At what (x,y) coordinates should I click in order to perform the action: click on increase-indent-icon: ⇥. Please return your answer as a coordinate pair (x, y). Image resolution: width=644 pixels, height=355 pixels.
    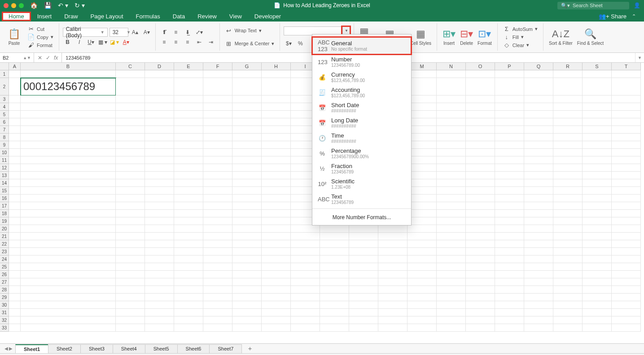
    Looking at the image, I should click on (211, 42).